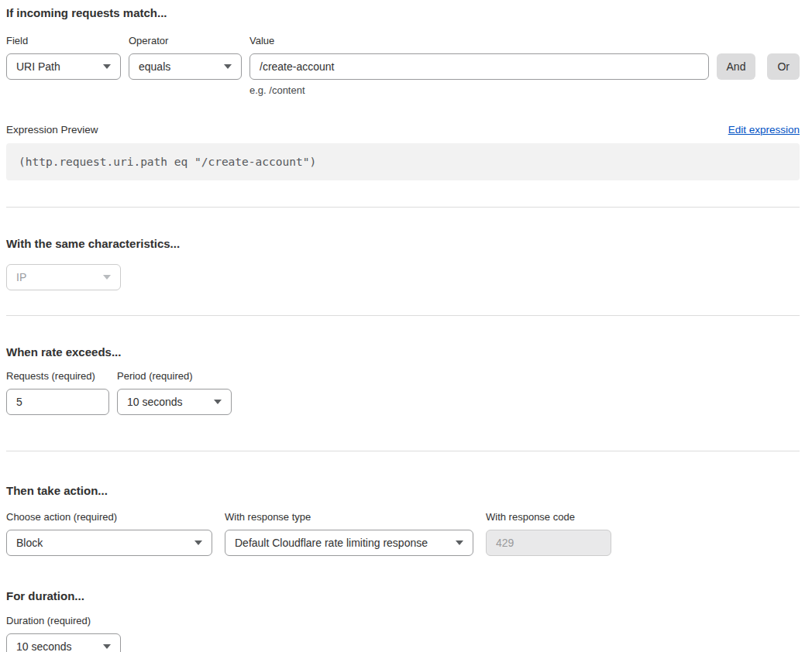 Image resolution: width=812 pixels, height=652 pixels. Describe the element at coordinates (736, 67) in the screenshot. I see `and-button: And` at that location.